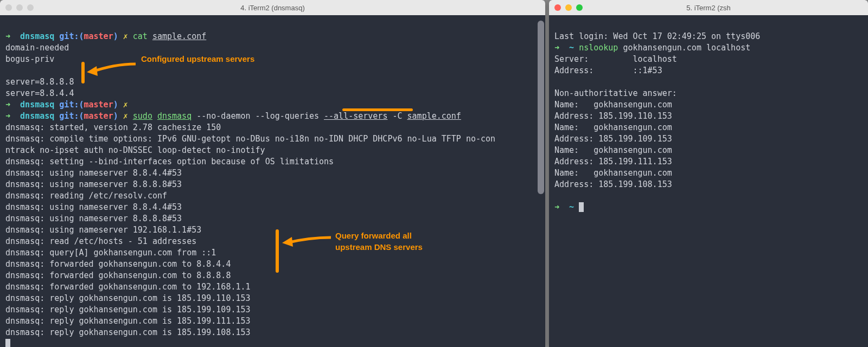 This screenshot has width=868, height=347. I want to click on cmd-flag-all-servers: --all-servers, so click(356, 116).